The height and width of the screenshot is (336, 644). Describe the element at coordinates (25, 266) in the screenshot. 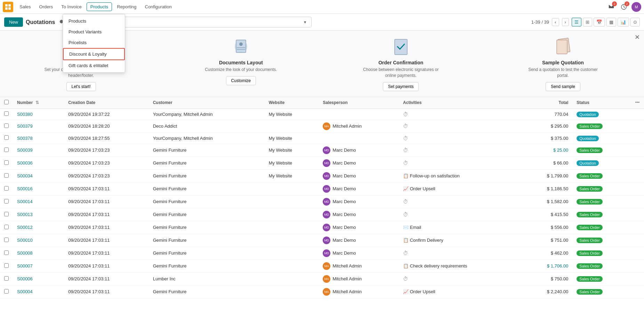

I see `order-number-link: S00007` at that location.